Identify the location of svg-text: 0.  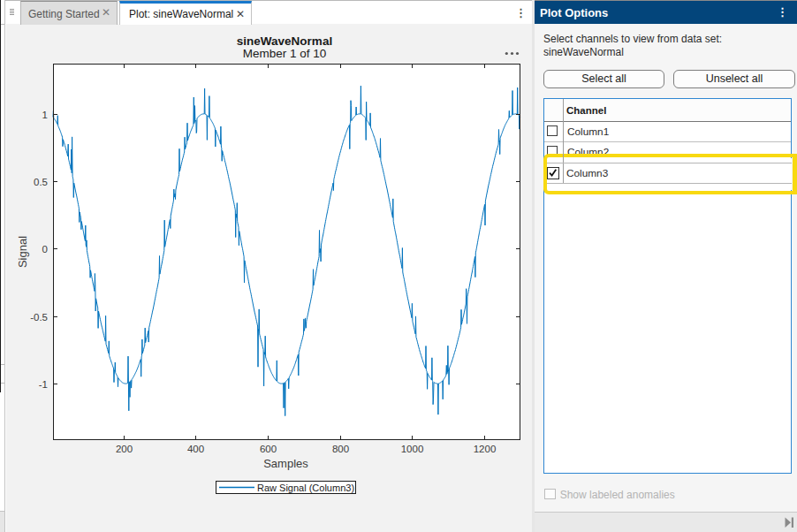
(45, 249).